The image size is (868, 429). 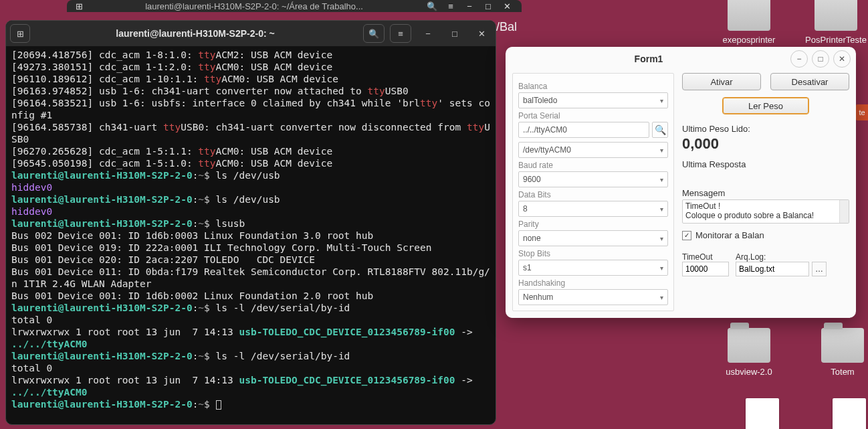 What do you see at coordinates (766, 128) in the screenshot?
I see `ultimo-peso-label: Ultimo Peso Lido:` at bounding box center [766, 128].